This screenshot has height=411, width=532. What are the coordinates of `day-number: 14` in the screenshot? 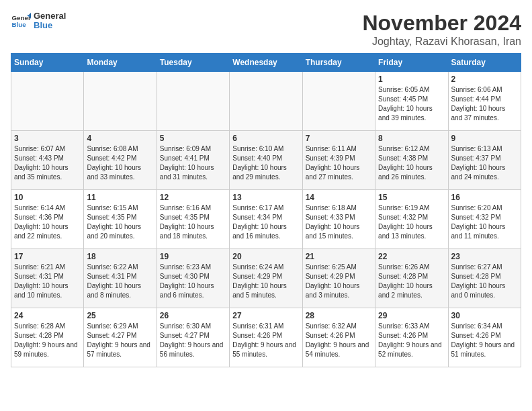 It's located at (339, 197).